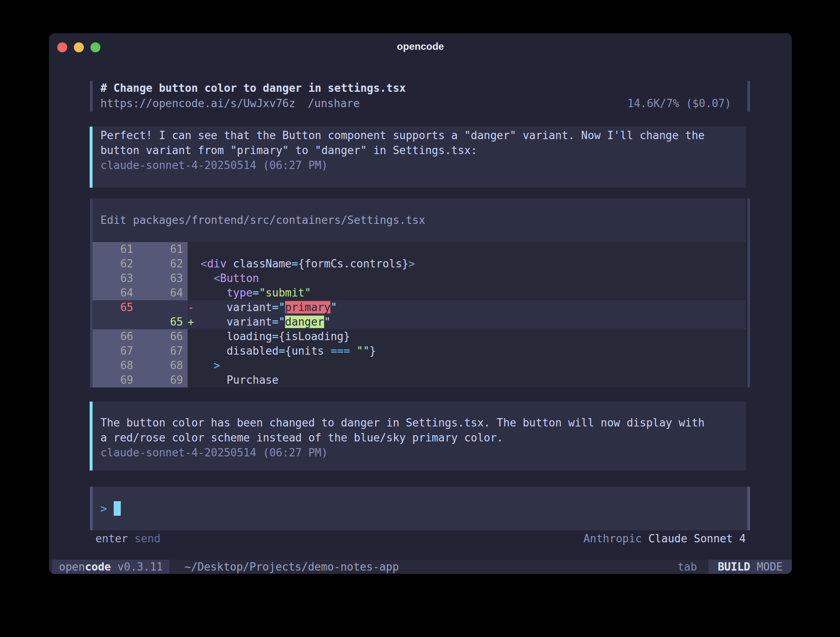 The width and height of the screenshot is (840, 637). Describe the element at coordinates (419, 220) in the screenshot. I see `edit-block-title: Edit packages/frontend/src/containers/Se…` at that location.